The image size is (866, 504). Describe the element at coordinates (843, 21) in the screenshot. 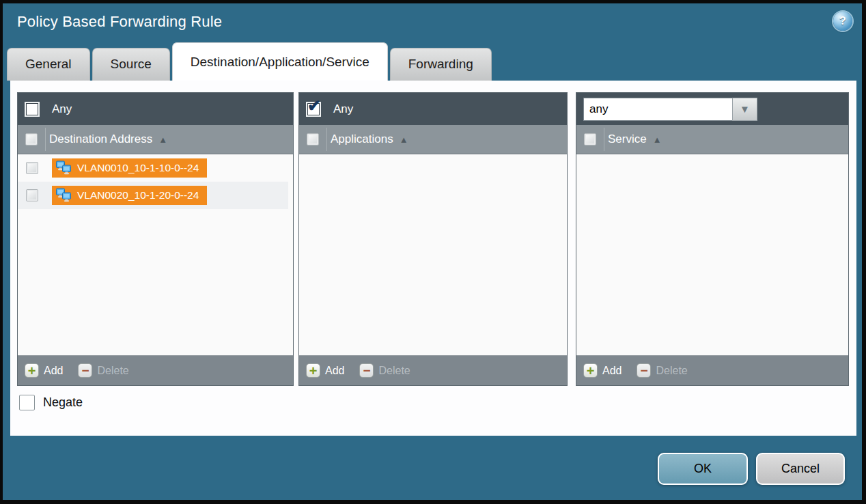

I see `help-icon: ?` at that location.